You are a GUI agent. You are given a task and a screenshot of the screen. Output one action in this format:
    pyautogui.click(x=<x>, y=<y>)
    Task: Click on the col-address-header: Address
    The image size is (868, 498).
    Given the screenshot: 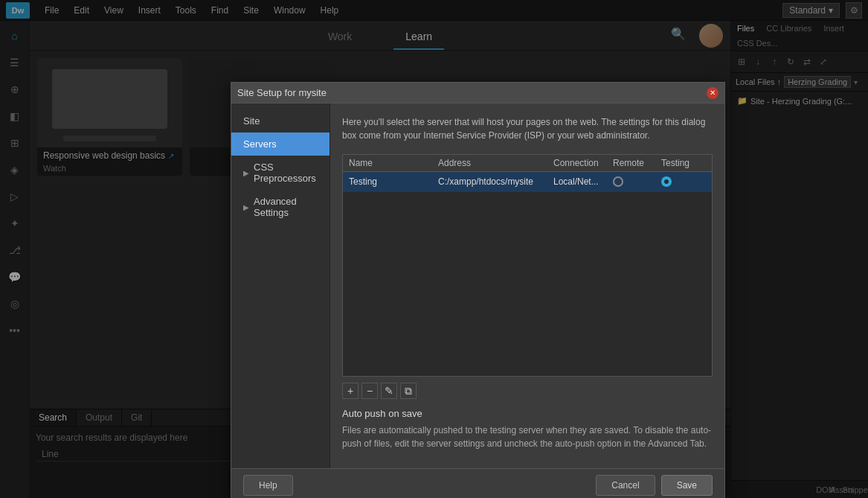 What is the action you would take?
    pyautogui.click(x=495, y=163)
    